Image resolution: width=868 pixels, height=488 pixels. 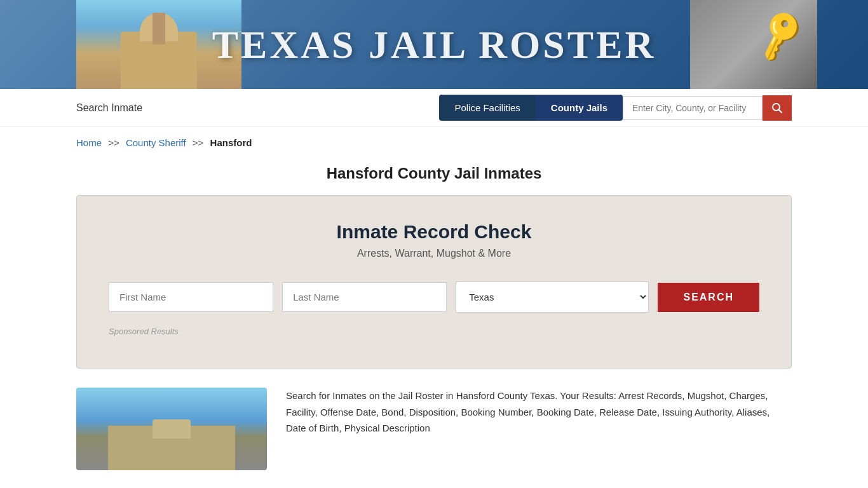 What do you see at coordinates (435, 44) in the screenshot?
I see `site-title: Texas Jail Roster` at bounding box center [435, 44].